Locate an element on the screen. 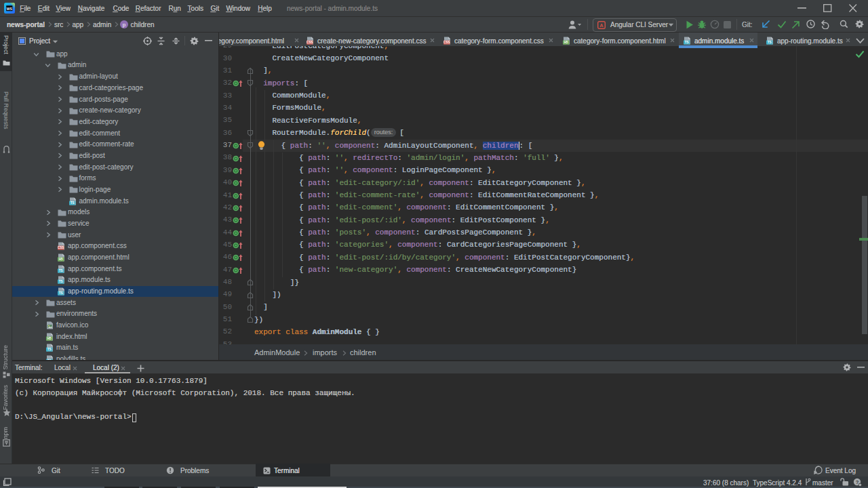 Image resolution: width=868 pixels, height=488 pixels. svg-text: p is located at coordinates (125, 24).